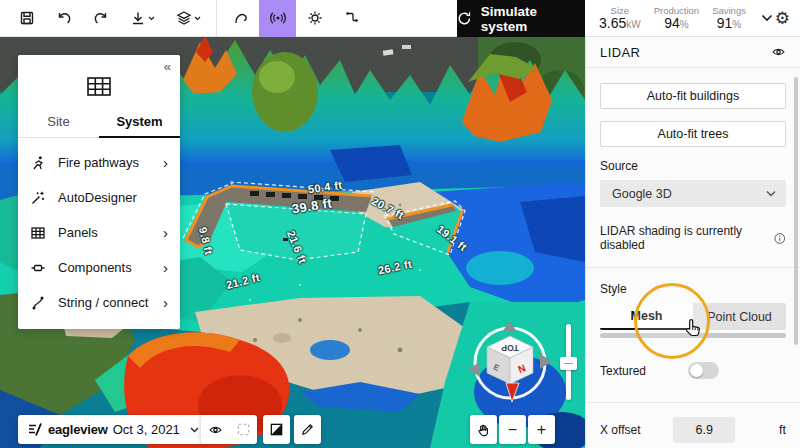 The image size is (800, 448). I want to click on panels-grid-icon, so click(99, 86).